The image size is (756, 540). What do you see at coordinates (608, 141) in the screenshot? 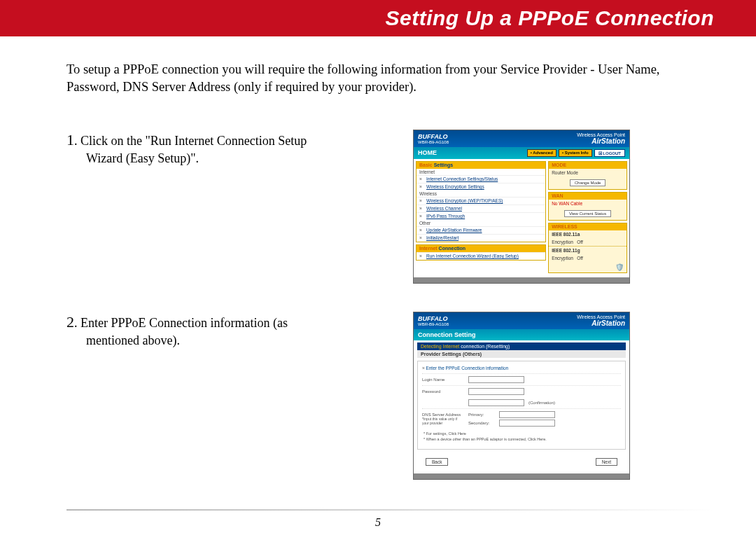
I see `s1-product: AirStation` at bounding box center [608, 141].